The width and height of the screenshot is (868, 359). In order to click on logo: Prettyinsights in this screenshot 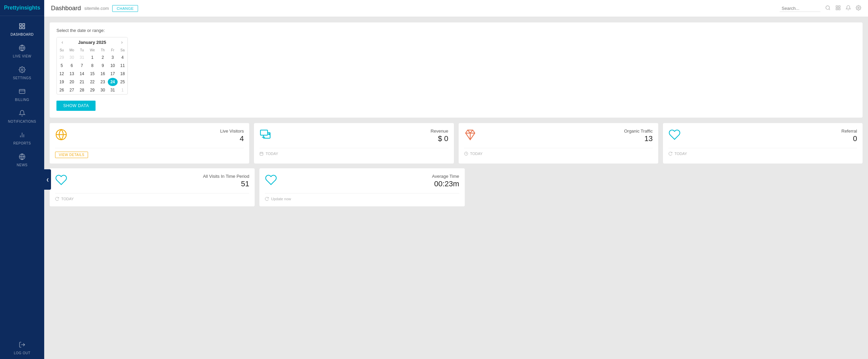, I will do `click(22, 8)`.